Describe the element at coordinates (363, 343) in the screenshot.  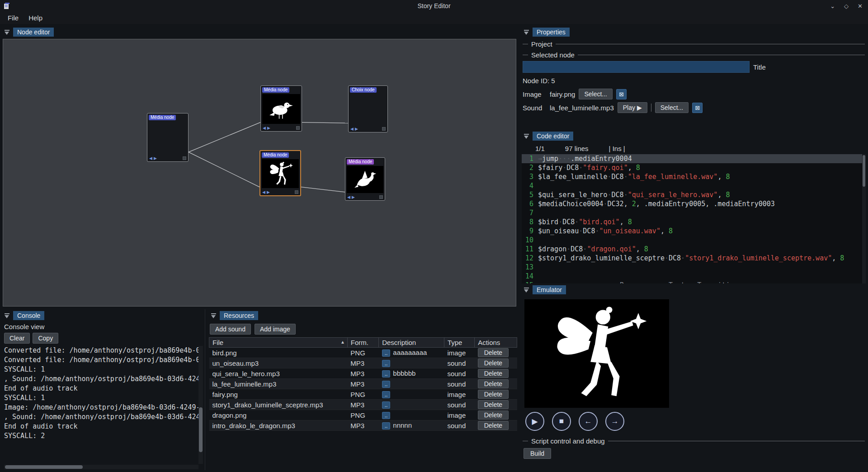
I see `column-header-format: Form.` at that location.